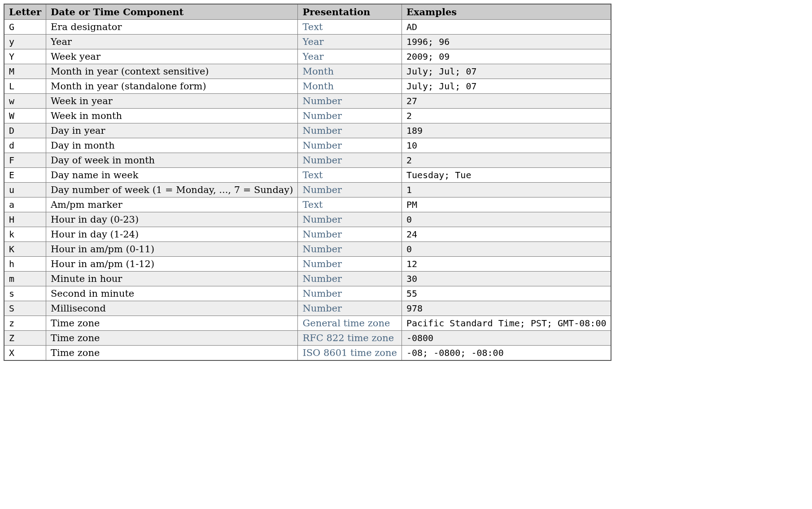 This screenshot has width=812, height=509. What do you see at coordinates (308, 353) in the screenshot?
I see `table-row: XTime zoneISO 8601 time zone-08; -0800; …` at bounding box center [308, 353].